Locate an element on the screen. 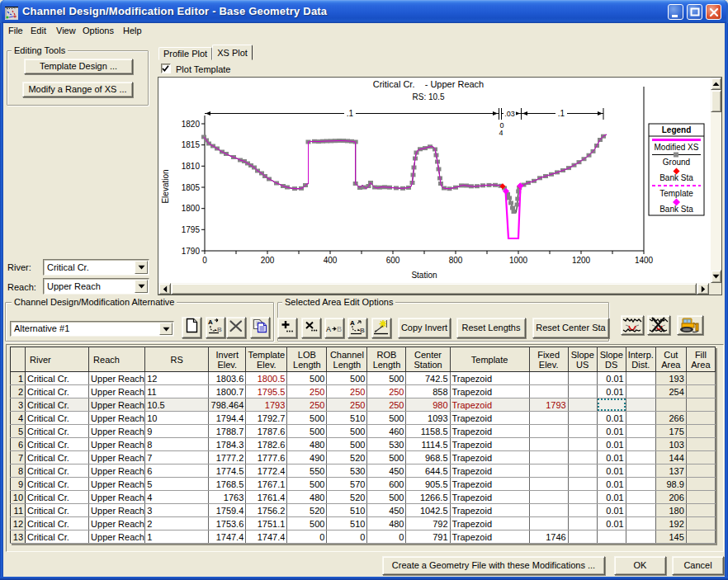  svg-text: 1815 is located at coordinates (191, 145).